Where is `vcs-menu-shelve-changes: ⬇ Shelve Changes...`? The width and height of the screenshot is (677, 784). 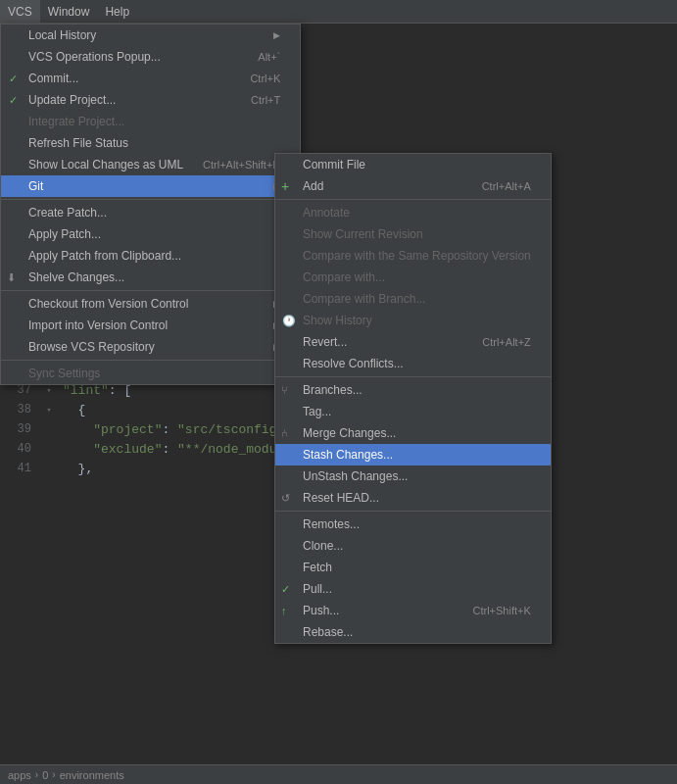
vcs-menu-shelve-changes: ⬇ Shelve Changes... is located at coordinates (151, 277).